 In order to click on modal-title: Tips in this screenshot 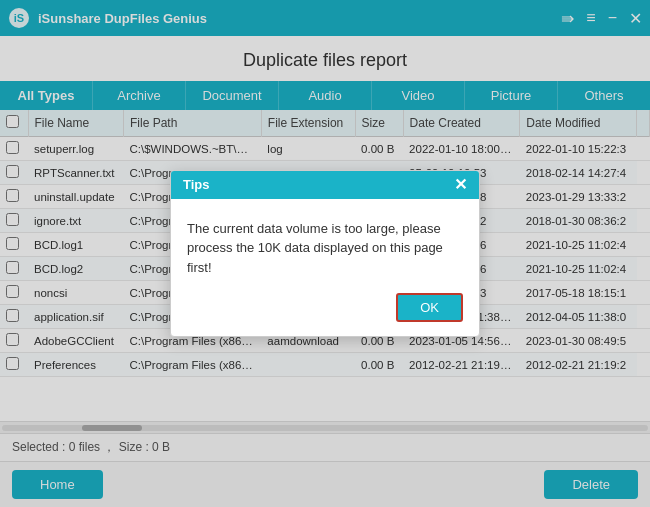, I will do `click(196, 184)`.